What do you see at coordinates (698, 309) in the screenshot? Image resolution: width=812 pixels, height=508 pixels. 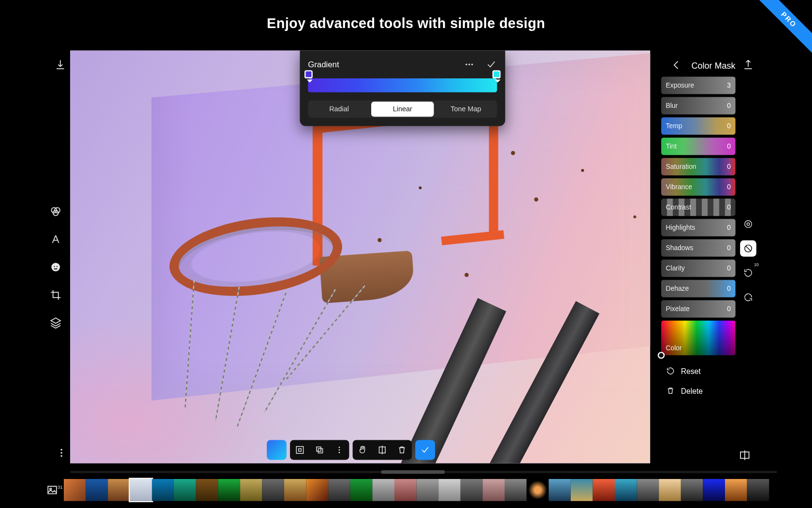 I see `slider-pixelate: Pixelate0` at bounding box center [698, 309].